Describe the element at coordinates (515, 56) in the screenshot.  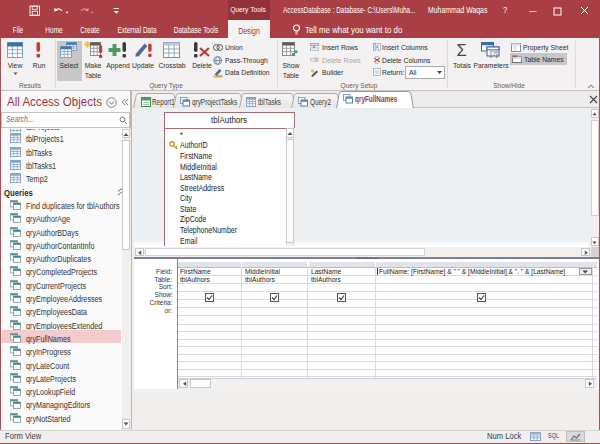
I see `svg-text: xyz` at that location.